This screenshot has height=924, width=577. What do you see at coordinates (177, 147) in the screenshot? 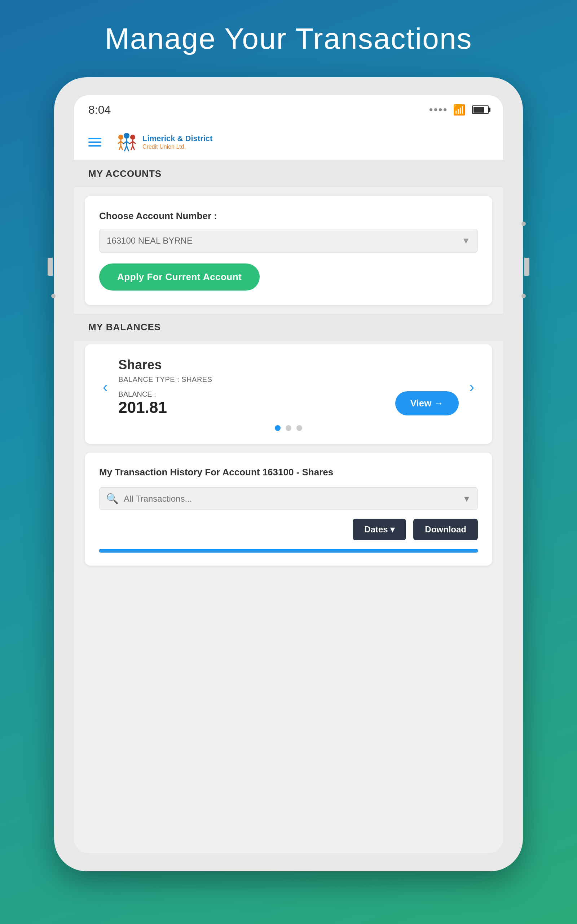
I see `logo-sub: Credit Union Ltd.` at bounding box center [177, 147].